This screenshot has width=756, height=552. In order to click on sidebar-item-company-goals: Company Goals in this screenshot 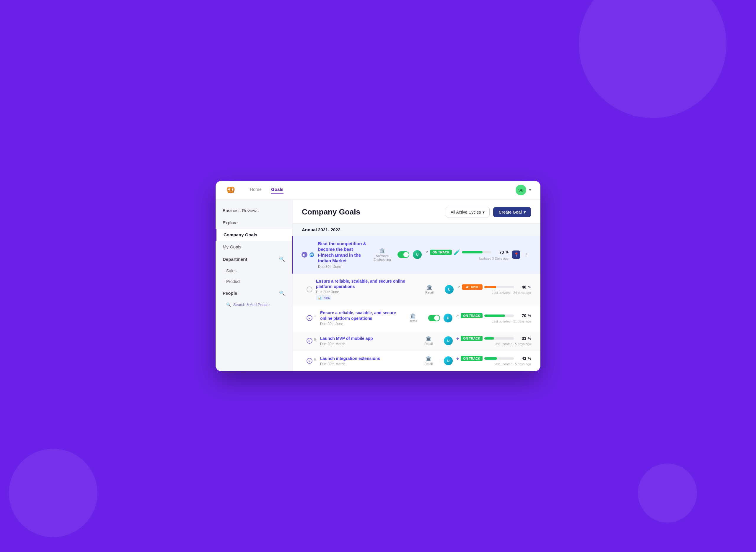, I will do `click(254, 235)`.